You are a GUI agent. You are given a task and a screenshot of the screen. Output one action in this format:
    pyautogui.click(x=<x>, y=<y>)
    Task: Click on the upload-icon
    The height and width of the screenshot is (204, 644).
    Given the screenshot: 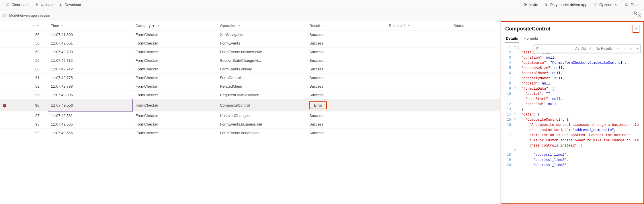 What is the action you would take?
    pyautogui.click(x=37, y=5)
    